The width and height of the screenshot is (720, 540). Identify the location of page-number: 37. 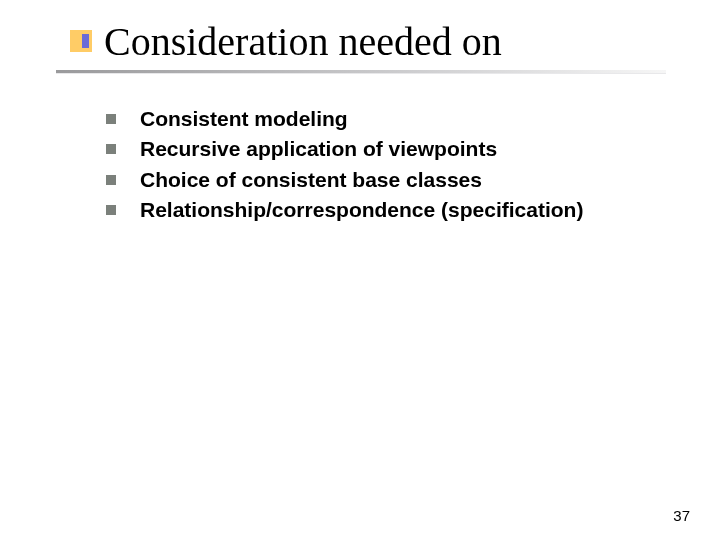
(682, 516).